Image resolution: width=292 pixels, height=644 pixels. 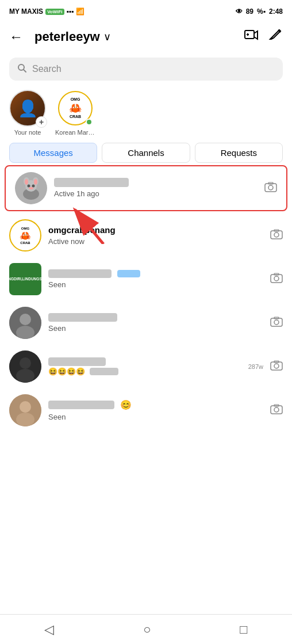 What do you see at coordinates (28, 113) in the screenshot?
I see `story-your-note: 👤 + Your note` at bounding box center [28, 113].